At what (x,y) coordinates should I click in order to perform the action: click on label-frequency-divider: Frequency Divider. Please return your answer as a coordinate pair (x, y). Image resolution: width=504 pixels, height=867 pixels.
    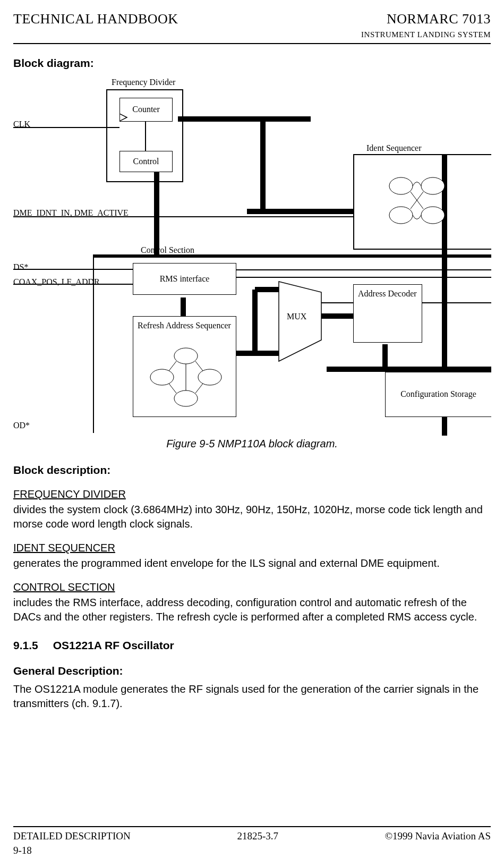
    Looking at the image, I should click on (143, 82).